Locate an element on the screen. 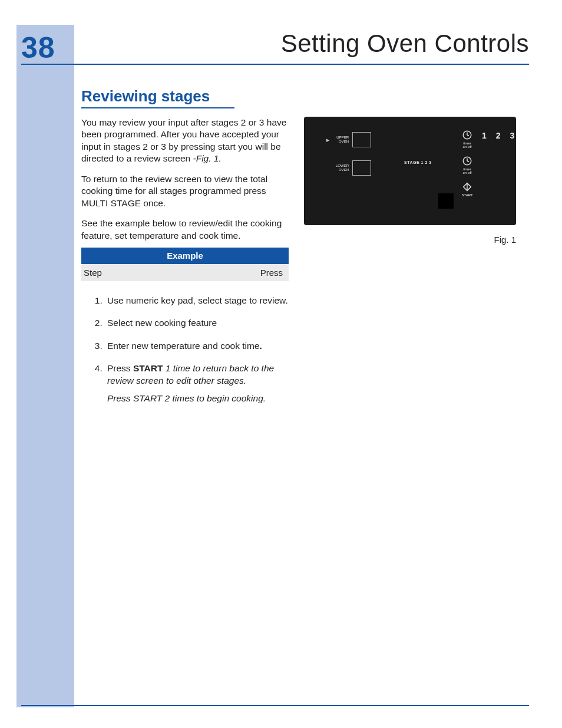 This screenshot has width=562, height=728. figure-caption: Fig. 1 is located at coordinates (410, 239).